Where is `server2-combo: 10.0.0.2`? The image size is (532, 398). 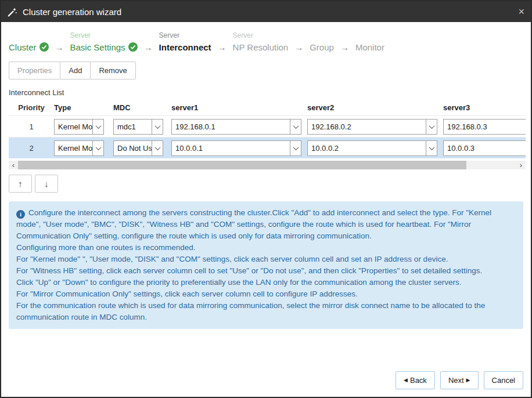 server2-combo: 10.0.0.2 is located at coordinates (372, 149).